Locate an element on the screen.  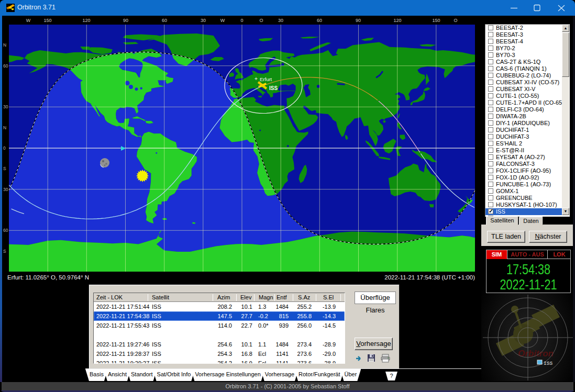
svg-text: Erfurt is located at coordinates (266, 80).